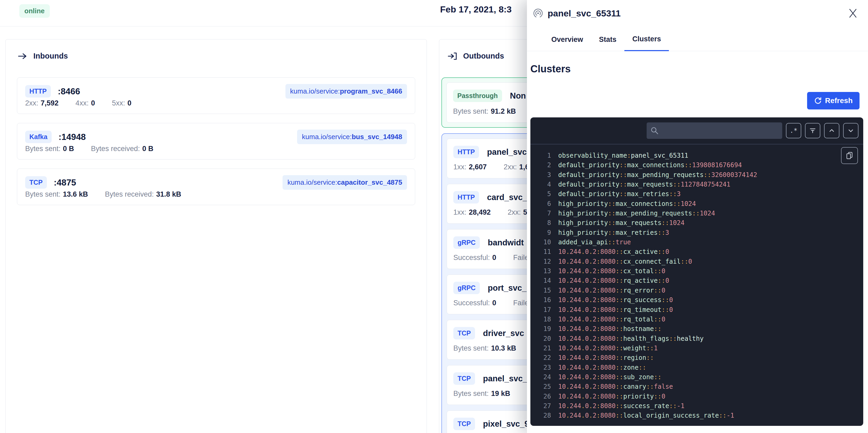  Describe the element at coordinates (545, 368) in the screenshot. I see `line-number: 23` at that location.